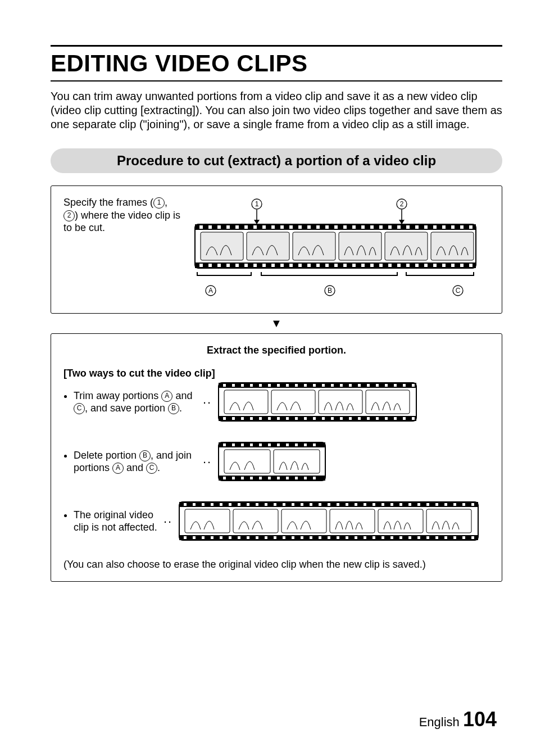 Image resolution: width=536 pixels, height=756 pixels. I want to click on page-title: EDITING VIDEO CLIPS, so click(276, 64).